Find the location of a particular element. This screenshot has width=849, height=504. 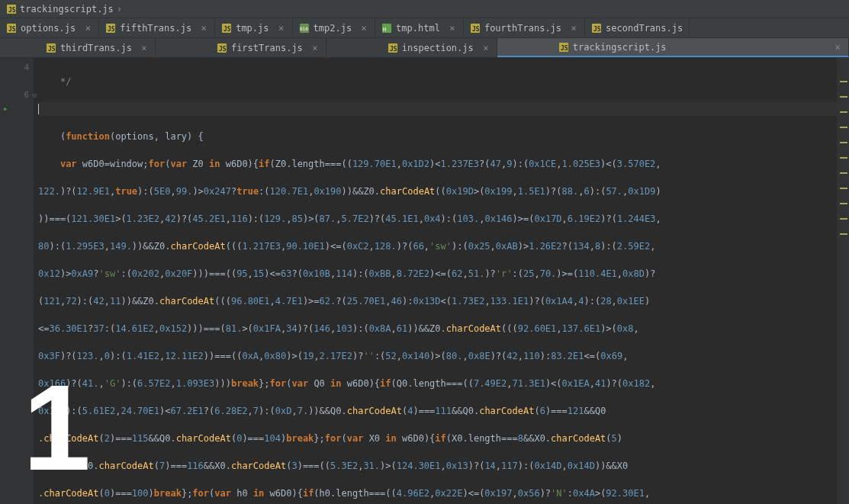

svg-text: 010 is located at coordinates (304, 29).